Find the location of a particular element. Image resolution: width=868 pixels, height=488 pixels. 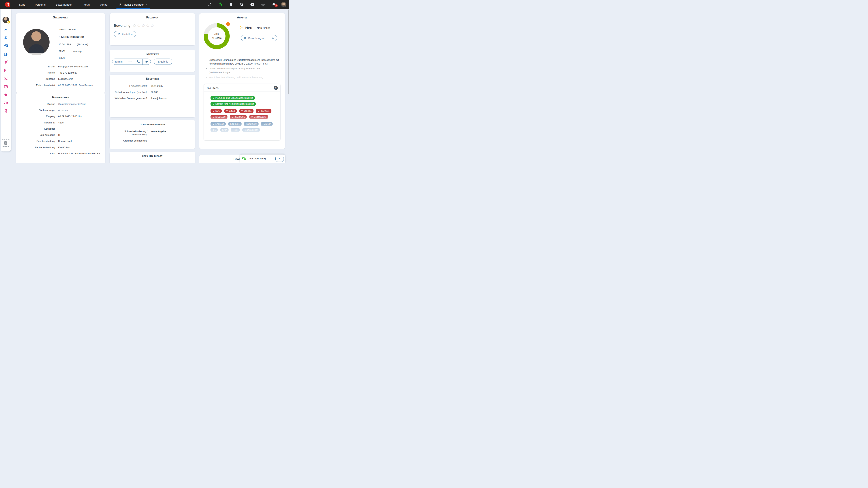

chat-collapse-button is located at coordinates (280, 159).